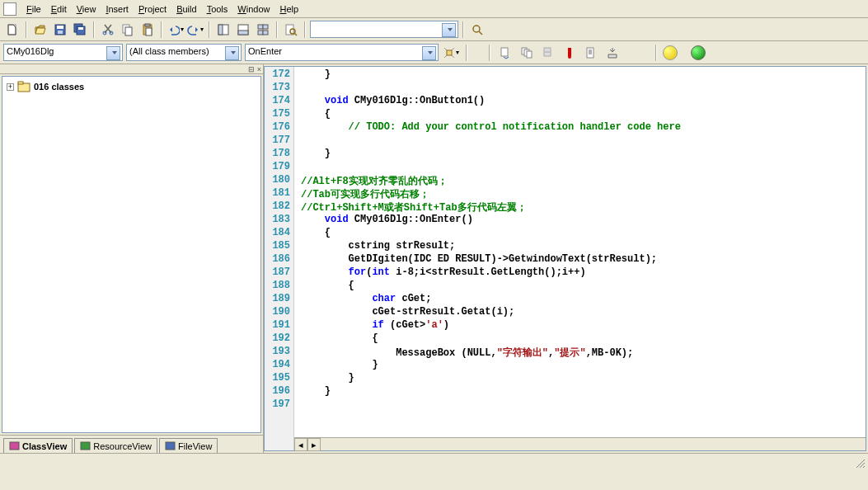 The height and width of the screenshot is (490, 868). What do you see at coordinates (188, 445) in the screenshot?
I see `tab-fileview: FileView` at bounding box center [188, 445].